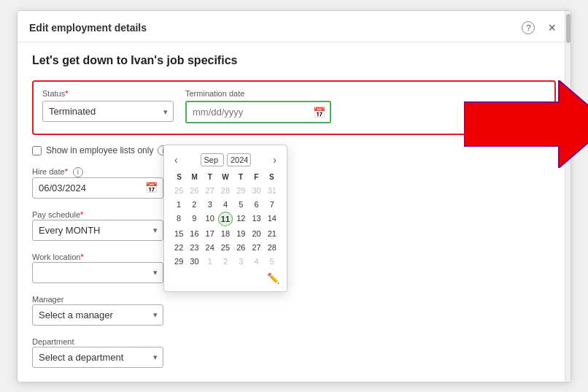  Describe the element at coordinates (241, 219) in the screenshot. I see `calendar-day: 12` at that location.